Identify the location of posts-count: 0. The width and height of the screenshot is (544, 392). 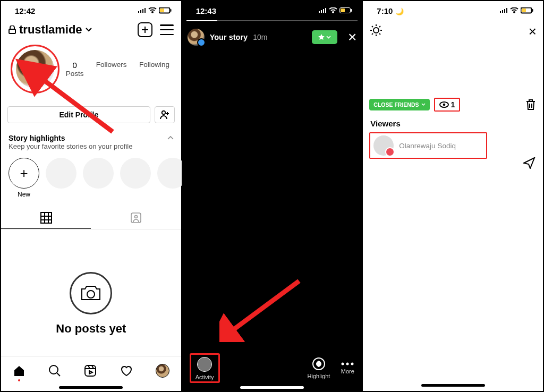
(75, 65).